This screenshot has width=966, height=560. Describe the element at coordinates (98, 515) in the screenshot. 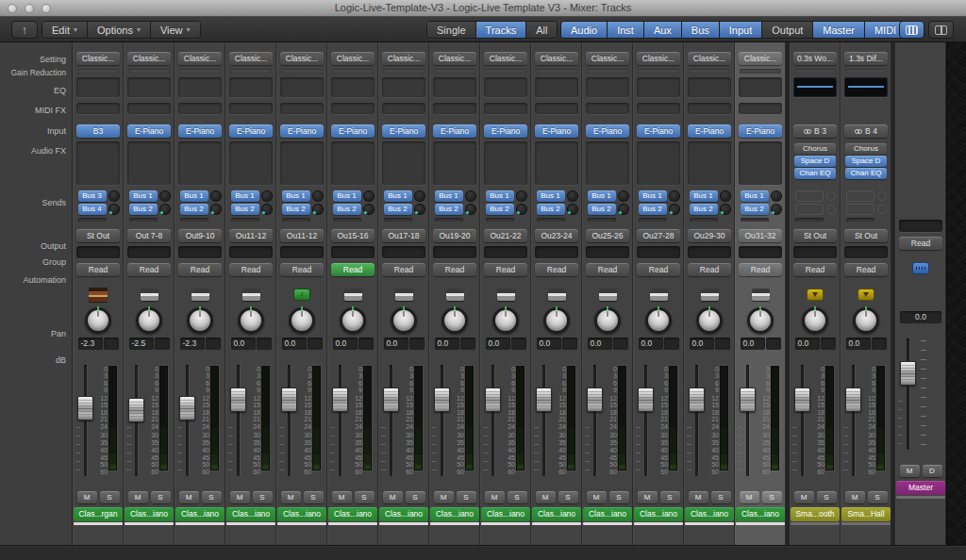

I see `track-name-button: Clas...rgan` at that location.